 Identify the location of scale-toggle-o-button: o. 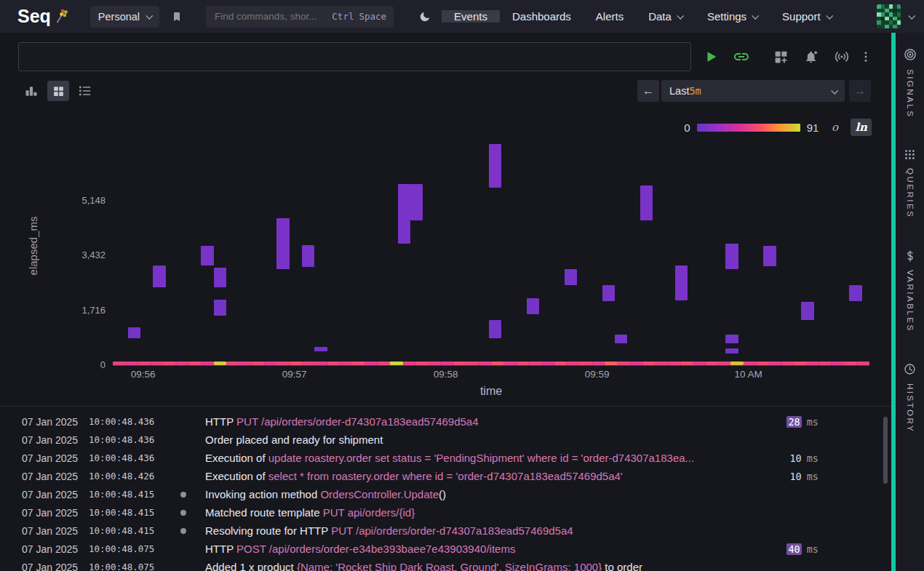
(835, 127).